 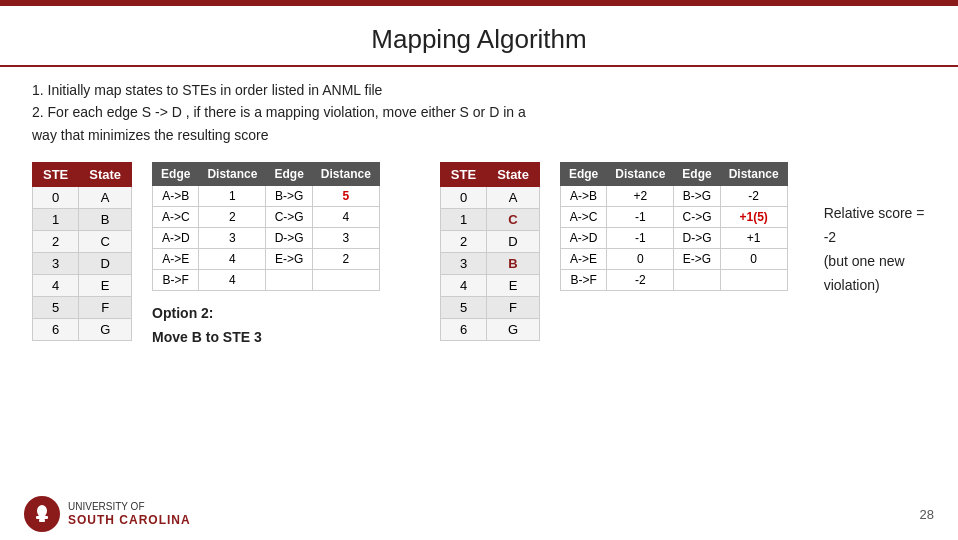 What do you see at coordinates (266, 218) in the screenshot?
I see `table-row: A->C2C->G4` at bounding box center [266, 218].